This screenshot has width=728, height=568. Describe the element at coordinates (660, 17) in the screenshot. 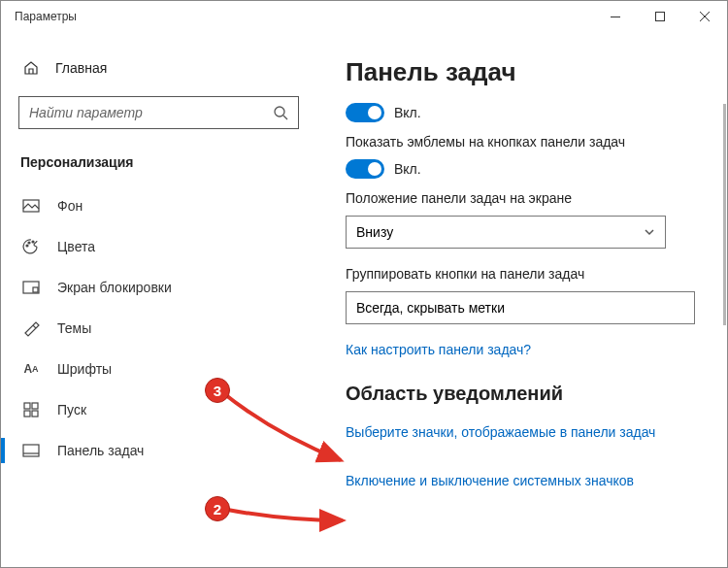

I see `window-controls` at that location.